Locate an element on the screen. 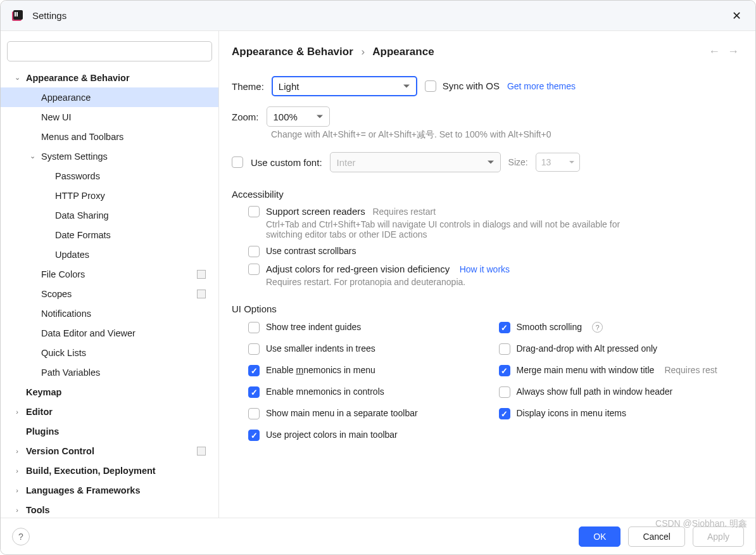 The image size is (756, 555). ui-option-label: Enable mnemonics in menu is located at coordinates (320, 370).